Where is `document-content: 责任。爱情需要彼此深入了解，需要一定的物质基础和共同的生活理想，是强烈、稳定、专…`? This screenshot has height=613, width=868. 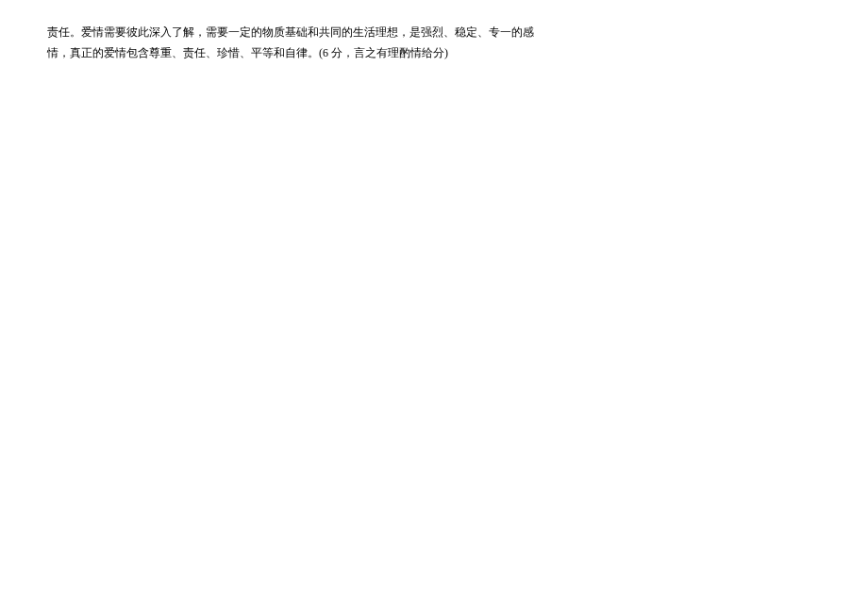 document-content: 责任。爱情需要彼此深入了解，需要一定的物质基础和共同的生活理想，是强烈、稳定、专… is located at coordinates (434, 32).